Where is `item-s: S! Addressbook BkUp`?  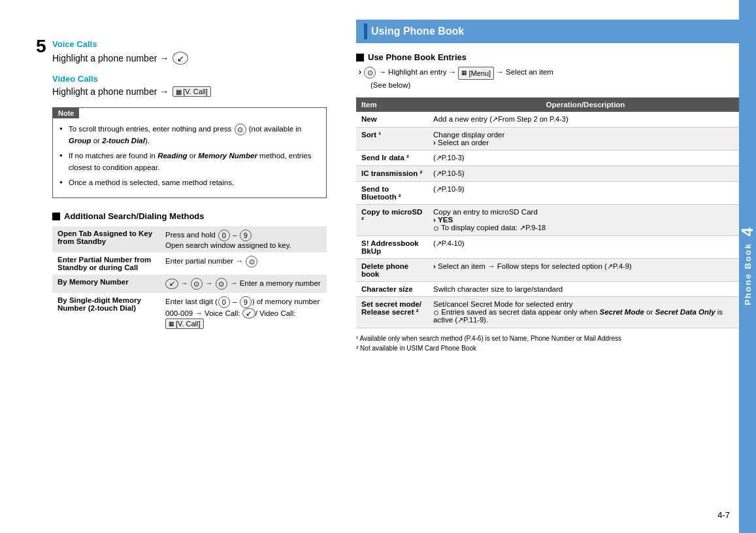 item-s: S! Addressbook BkUp is located at coordinates (392, 247).